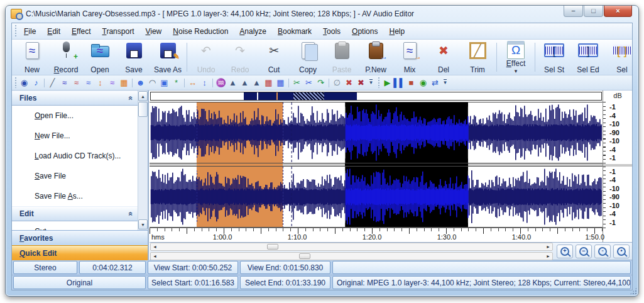 Image resolution: width=644 pixels, height=303 pixels. Describe the element at coordinates (320, 83) in the screenshot. I see `invert-wave-icon: ↷` at that location.